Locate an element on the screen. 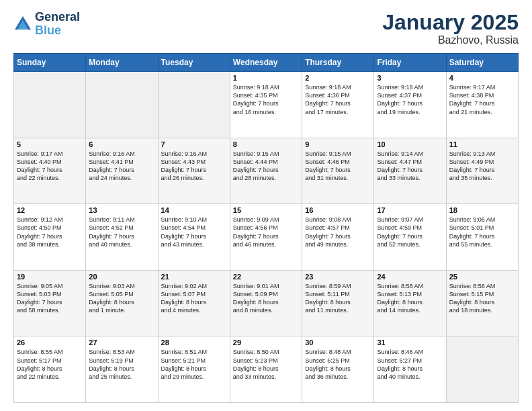 This screenshot has height=411, width=532. day-info: Sunset: 5:03 PM is located at coordinates (50, 294).